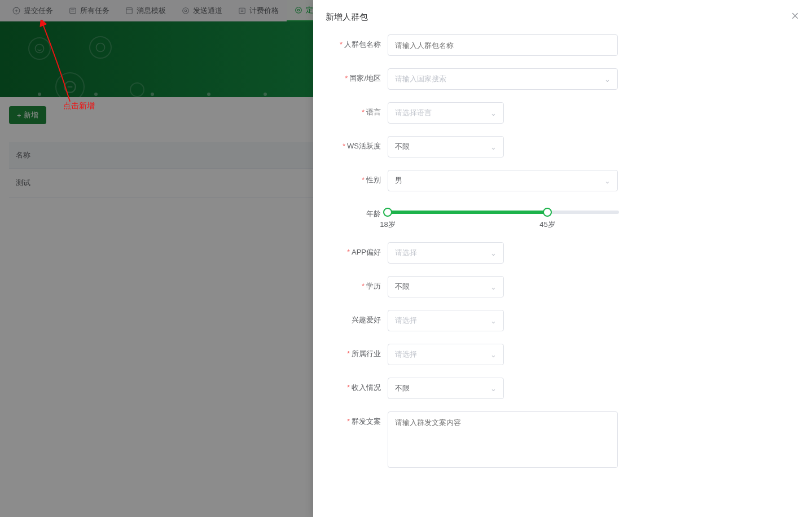 This screenshot has width=812, height=517. Describe the element at coordinates (365, 78) in the screenshot. I see `label-region: 国家/地区` at that location.